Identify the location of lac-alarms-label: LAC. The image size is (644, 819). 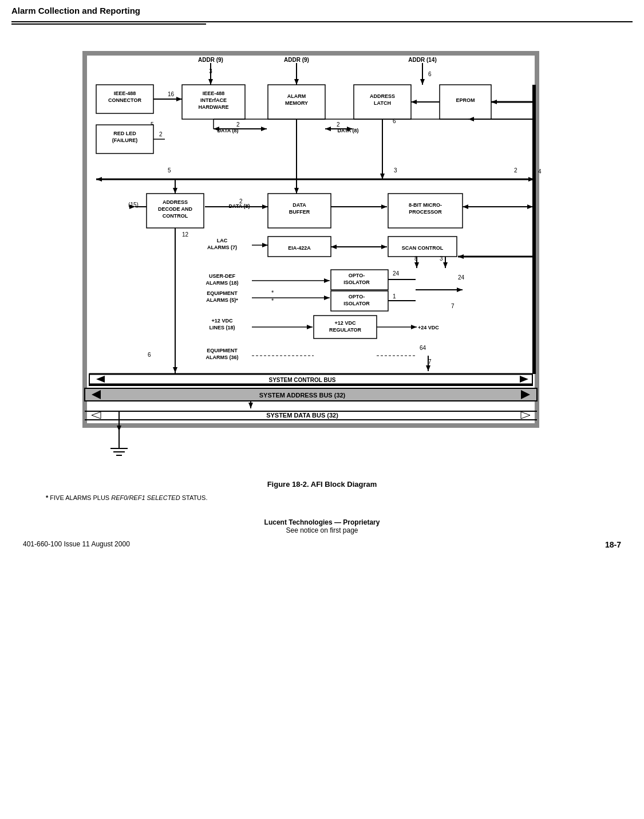
(222, 241).